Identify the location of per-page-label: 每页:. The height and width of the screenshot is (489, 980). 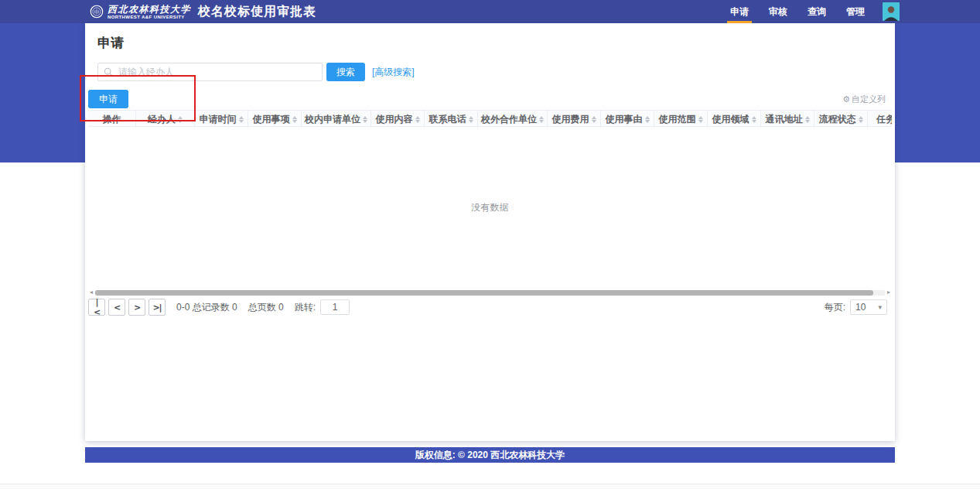
(835, 308).